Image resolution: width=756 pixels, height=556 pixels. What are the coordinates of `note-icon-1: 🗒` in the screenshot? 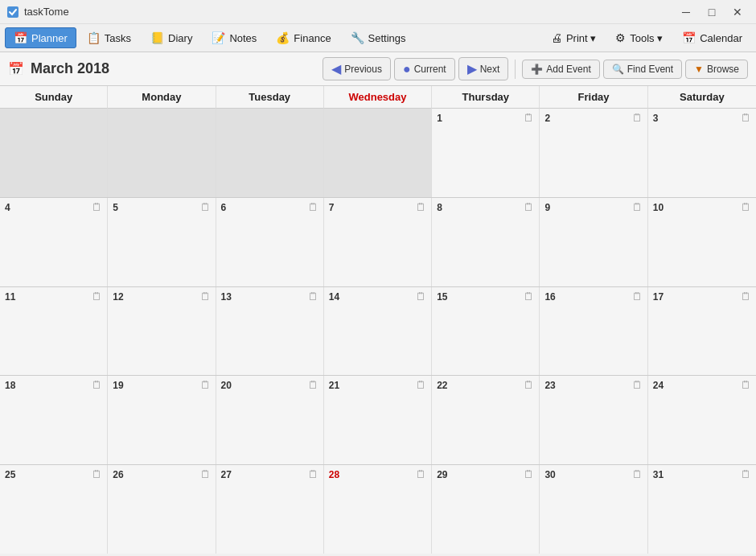 It's located at (529, 117).